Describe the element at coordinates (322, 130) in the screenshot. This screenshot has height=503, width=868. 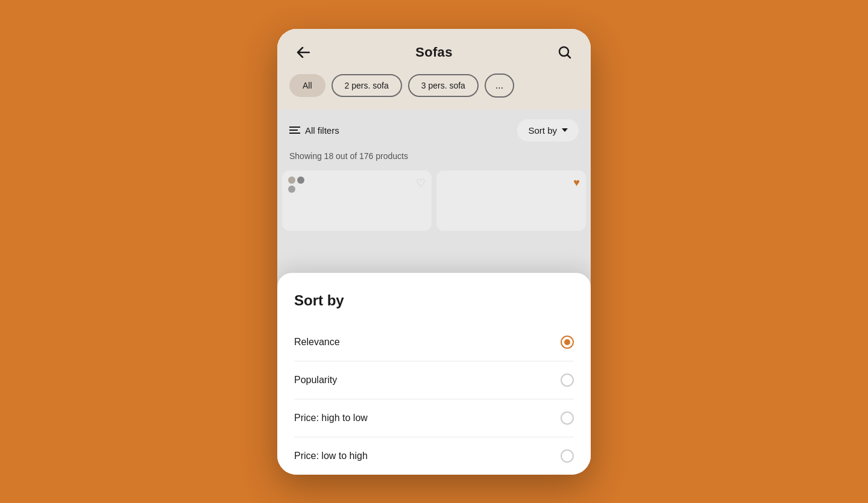
I see `all-filters-label: All filters` at that location.